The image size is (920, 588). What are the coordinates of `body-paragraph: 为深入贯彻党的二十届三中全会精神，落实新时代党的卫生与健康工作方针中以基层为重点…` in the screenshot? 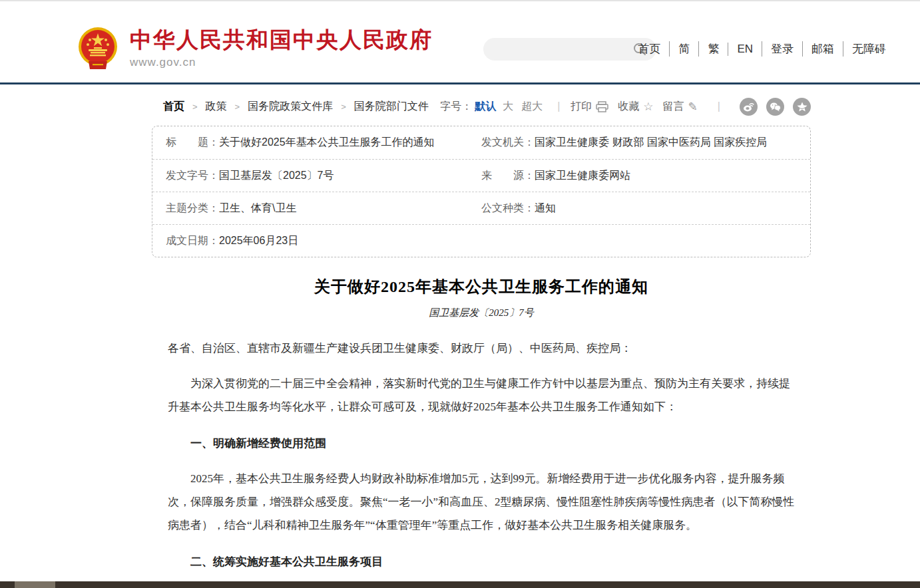 It's located at (481, 395).